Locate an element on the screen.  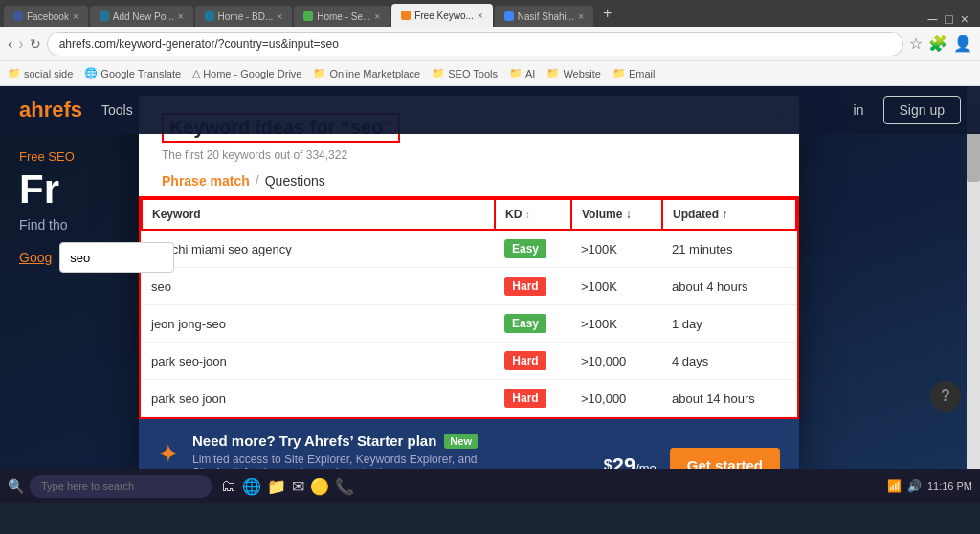
tab-wordpress1: Add New Po... × is located at coordinates (142, 16).